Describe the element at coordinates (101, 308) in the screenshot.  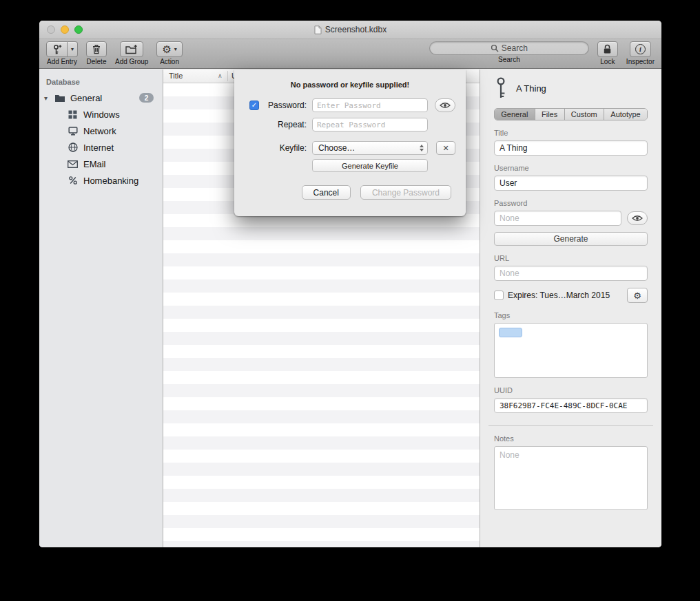
I see `sidebar: Database ▾ General 2` at that location.